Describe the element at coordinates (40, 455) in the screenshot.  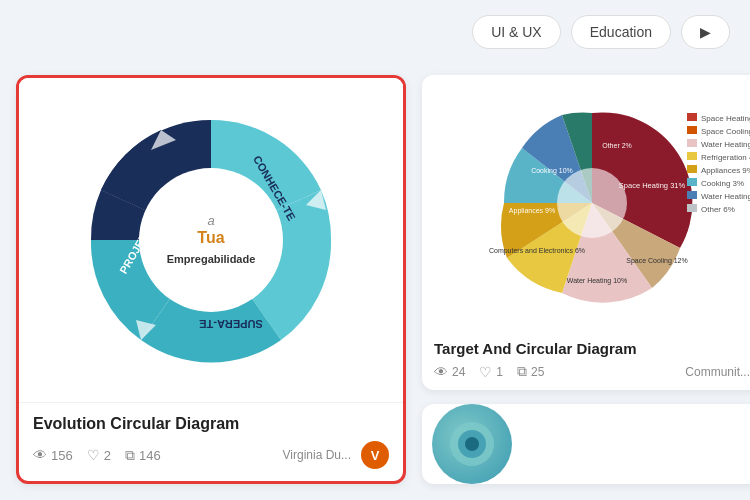
I see `eye-icon: 👁` at that location.